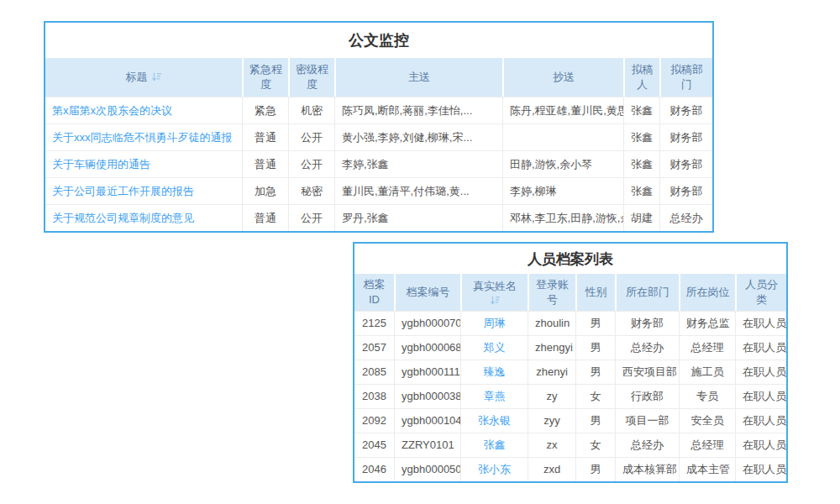 The image size is (840, 504). I want to click on table-cell: 2038, so click(375, 396).